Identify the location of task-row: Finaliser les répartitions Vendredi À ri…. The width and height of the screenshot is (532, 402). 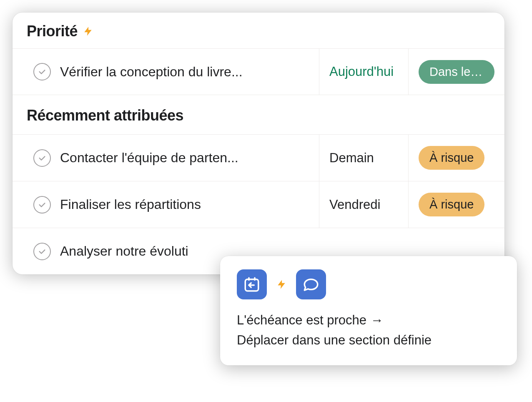
(258, 204).